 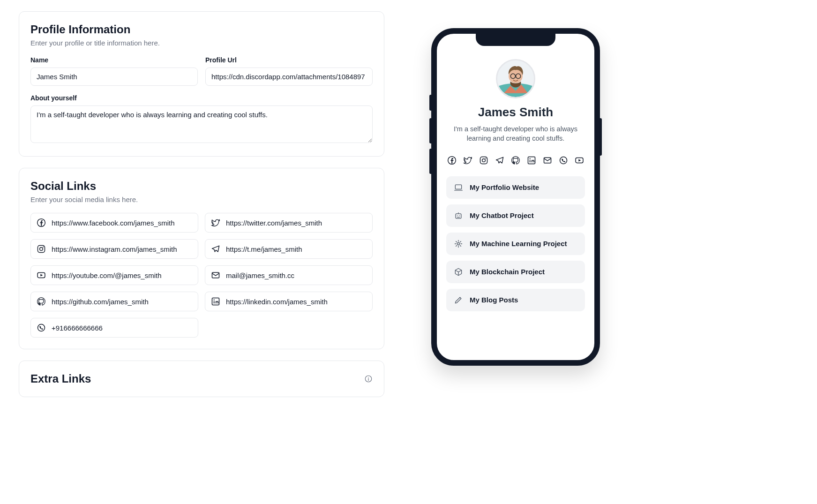 What do you see at coordinates (289, 249) in the screenshot?
I see `social-telegram-field` at bounding box center [289, 249].